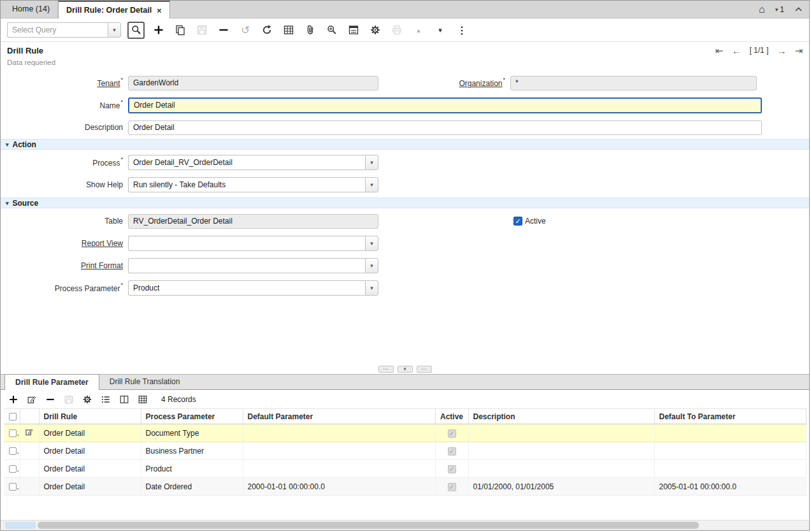 The width and height of the screenshot is (811, 532). What do you see at coordinates (247, 162) in the screenshot?
I see `process-field` at bounding box center [247, 162].